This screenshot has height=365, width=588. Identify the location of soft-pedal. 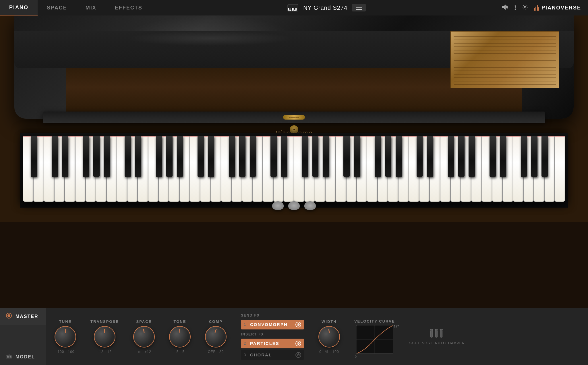
(278, 206).